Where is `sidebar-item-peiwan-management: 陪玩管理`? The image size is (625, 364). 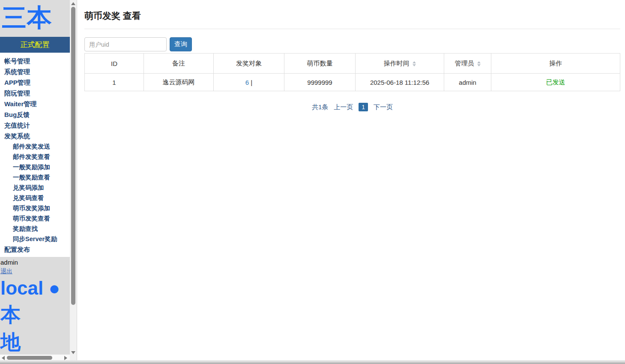 sidebar-item-peiwan-management: 陪玩管理 is located at coordinates (35, 93).